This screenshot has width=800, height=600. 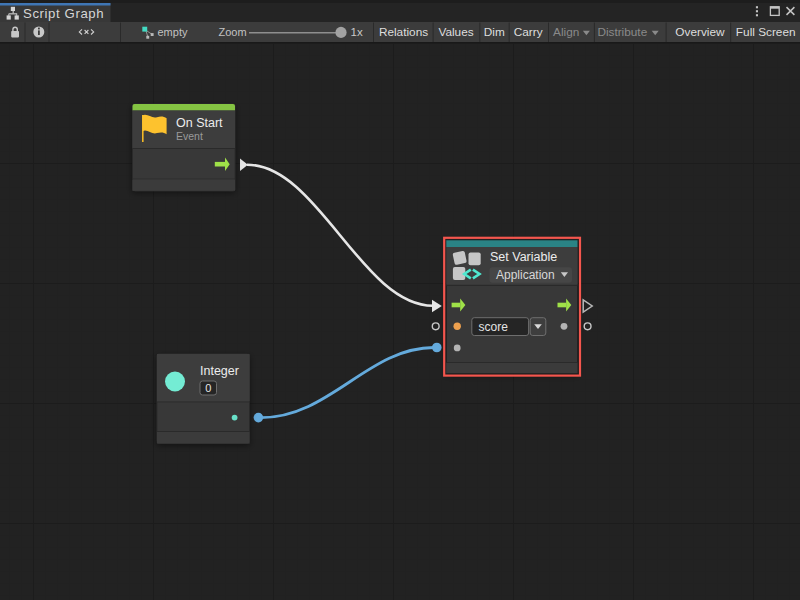 What do you see at coordinates (766, 32) in the screenshot?
I see `svg-text: Full Screen` at bounding box center [766, 32].